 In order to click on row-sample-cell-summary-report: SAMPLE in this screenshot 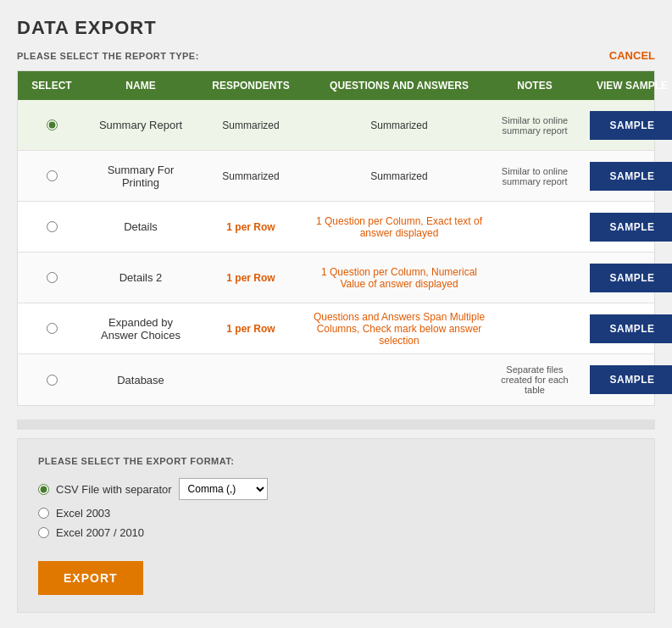, I will do `click(625, 125)`.